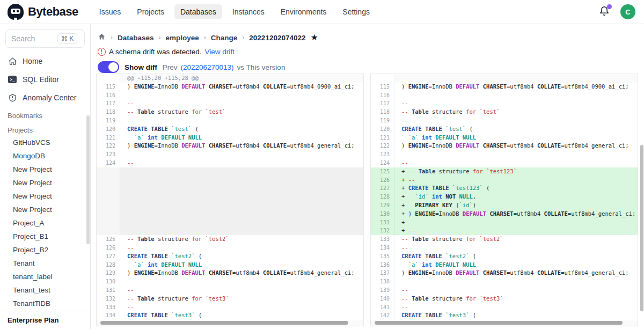 The height and width of the screenshot is (329, 644). I want to click on line-number: 132, so click(108, 299).